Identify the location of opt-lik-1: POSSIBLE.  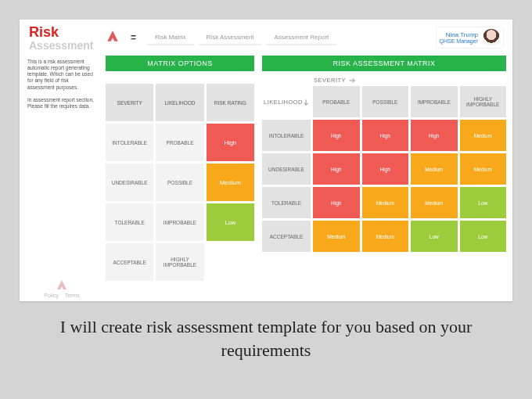
(180, 182).